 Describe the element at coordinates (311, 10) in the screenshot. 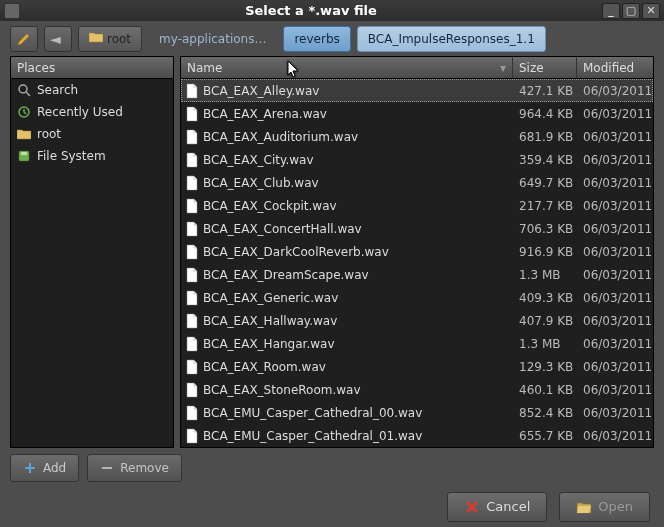

I see `window-title: Select a *.wav file` at that location.